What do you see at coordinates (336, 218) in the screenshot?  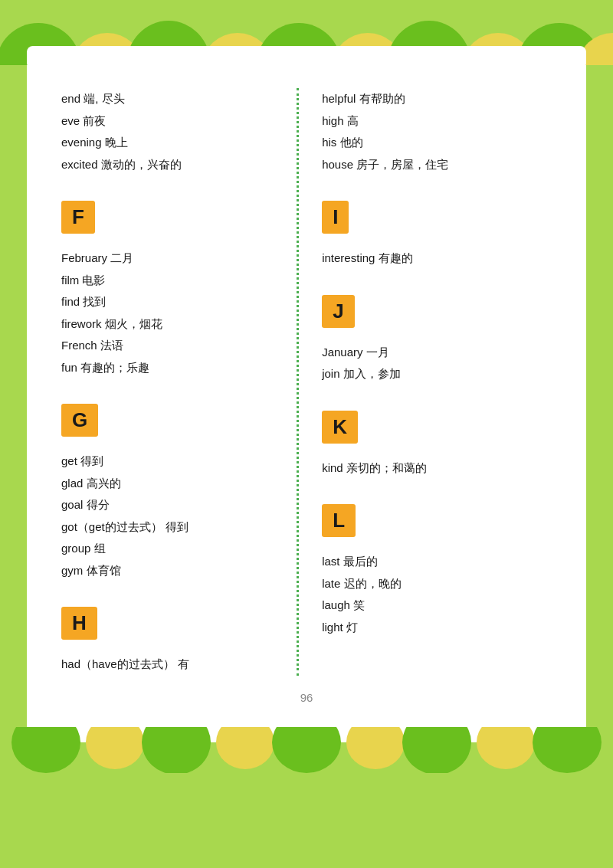 I see `section-letter-i: I` at bounding box center [336, 218].